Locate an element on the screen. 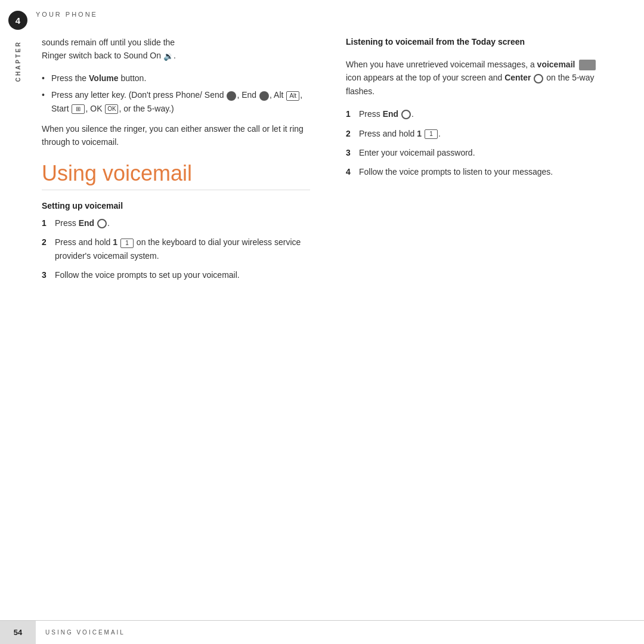 This screenshot has height=644, width=644. send-icon is located at coordinates (231, 96).